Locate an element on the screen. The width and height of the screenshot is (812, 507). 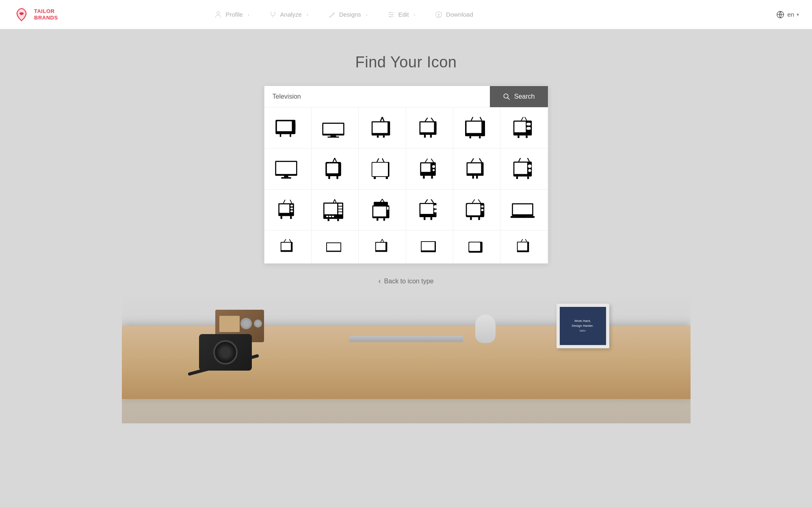
nav-designs: Designs › is located at coordinates (348, 15).